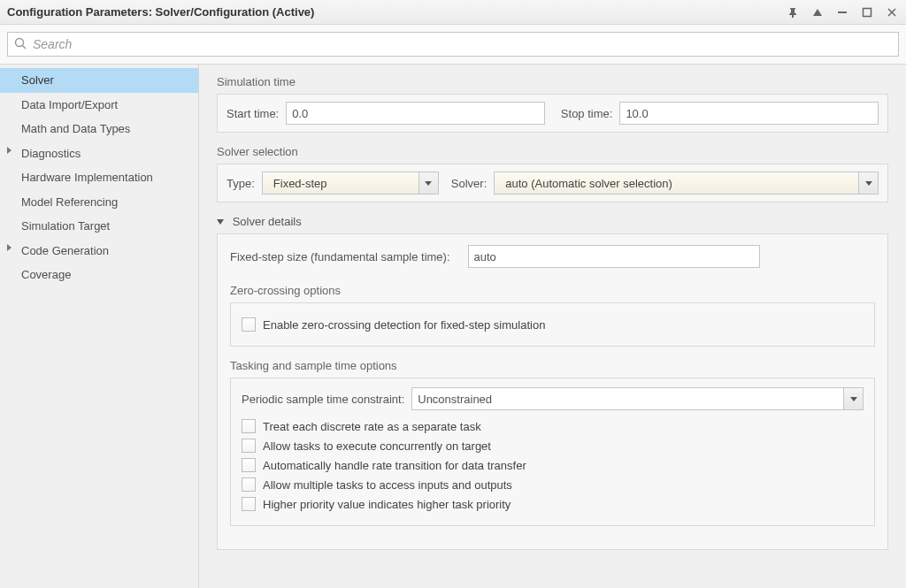  Describe the element at coordinates (69, 202) in the screenshot. I see `sidebar-item-label: Model Referencing` at that location.